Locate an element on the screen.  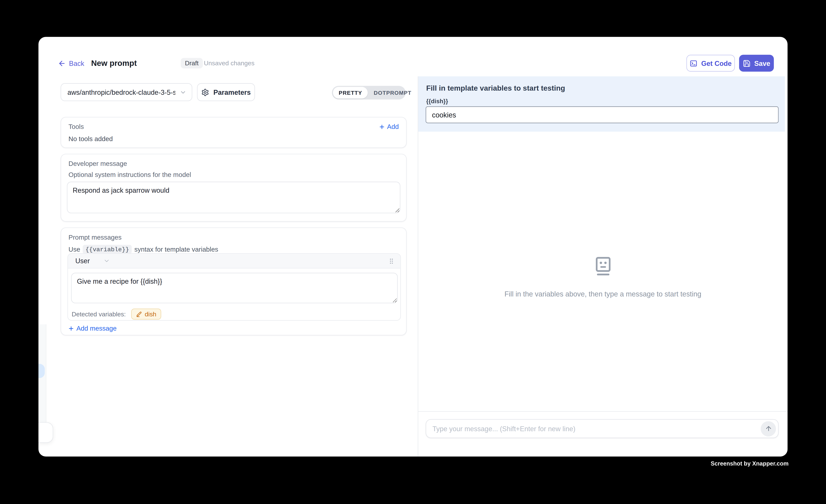
detected-variables-label: Detected variables: is located at coordinates (99, 314).